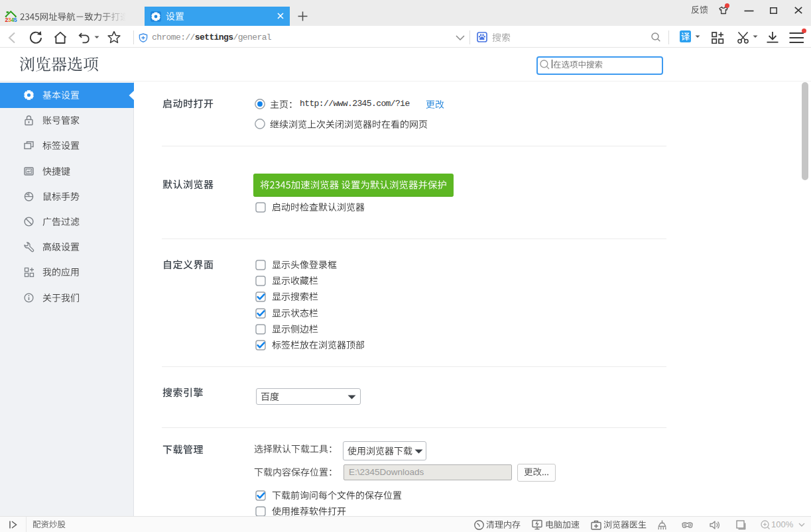 This screenshot has width=811, height=532. Describe the element at coordinates (16, 20) in the screenshot. I see `svg-text: 5` at that location.